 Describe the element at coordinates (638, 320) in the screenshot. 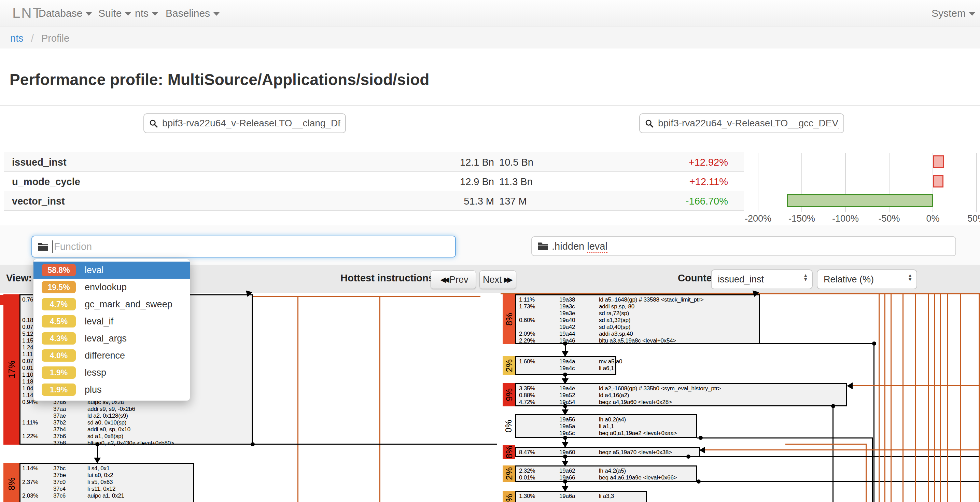

I see `asm-row: 0.60%19a40sd a1,32(sp)` at that location.